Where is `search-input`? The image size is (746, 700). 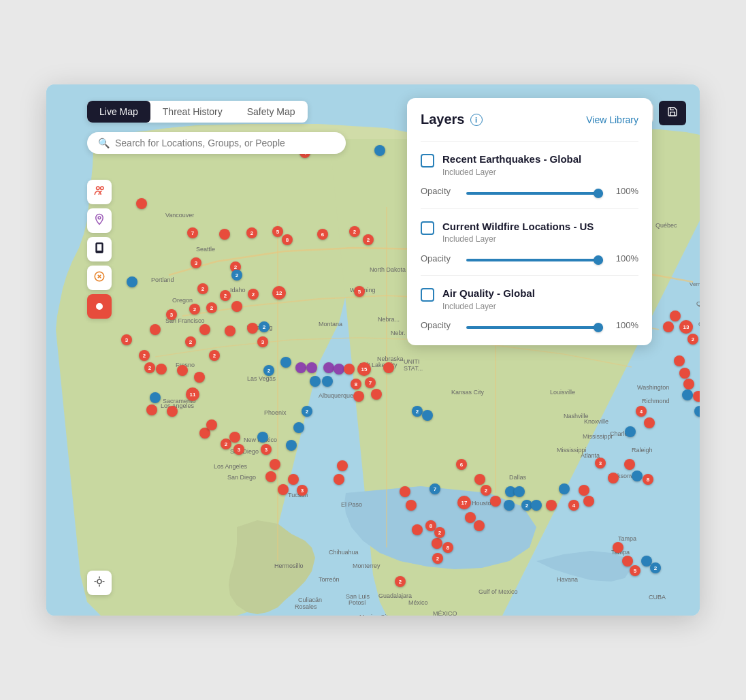 search-input is located at coordinates (225, 143).